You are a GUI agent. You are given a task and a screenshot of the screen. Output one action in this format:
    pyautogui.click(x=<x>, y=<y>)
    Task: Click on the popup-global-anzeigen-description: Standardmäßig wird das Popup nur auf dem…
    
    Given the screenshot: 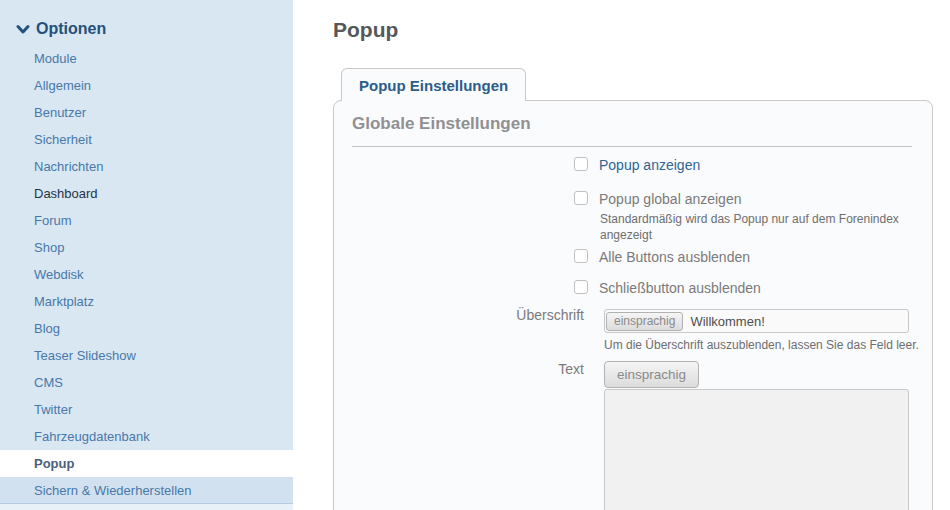 What is the action you would take?
    pyautogui.click(x=761, y=227)
    